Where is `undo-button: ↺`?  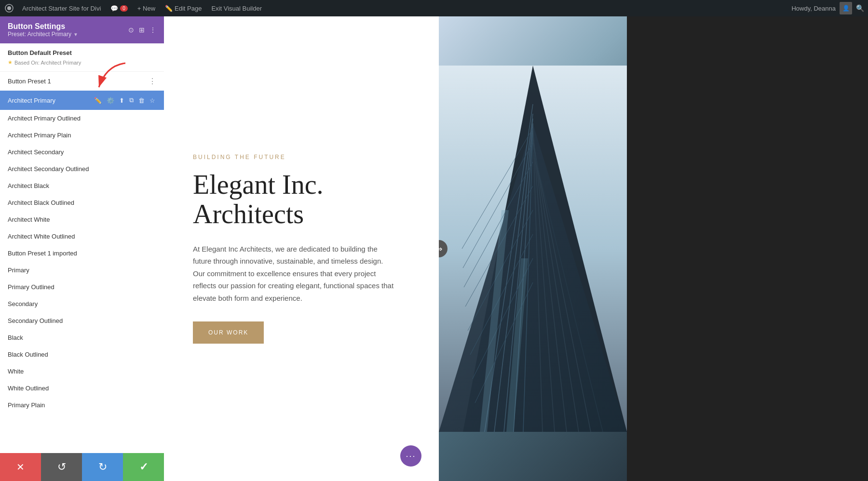
undo-button: ↺ is located at coordinates (62, 467).